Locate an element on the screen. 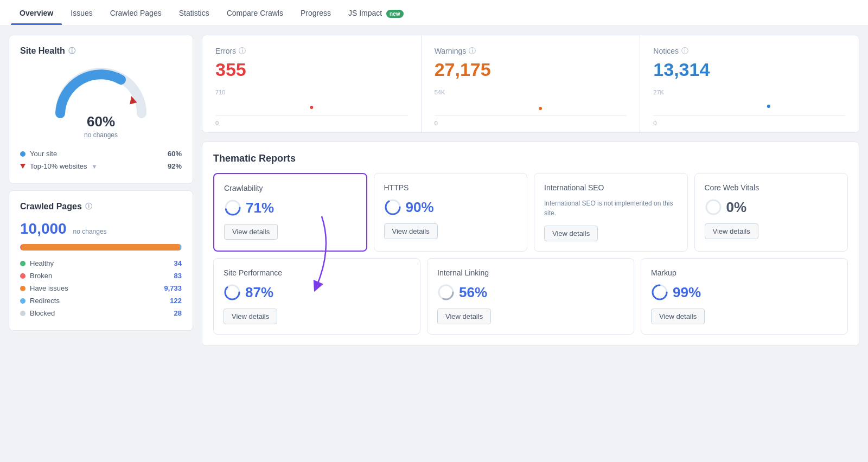  warnings-spark-svg is located at coordinates (531, 107).